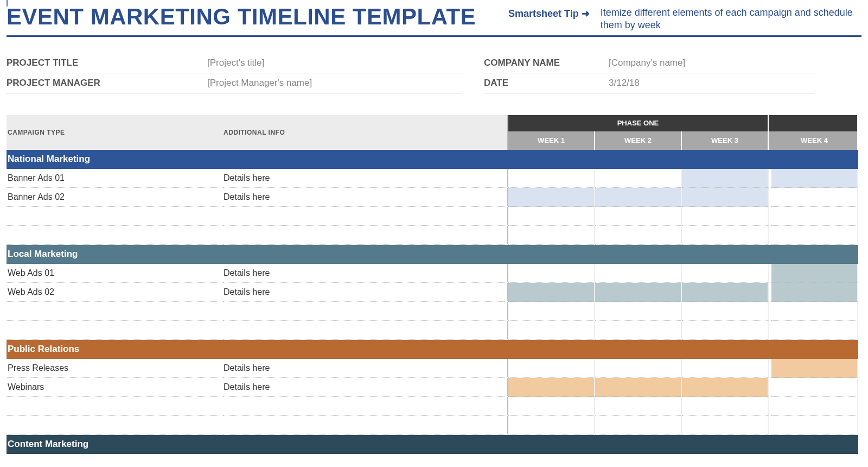  What do you see at coordinates (7, 3) in the screenshot?
I see `cursor-indicator` at bounding box center [7, 3].